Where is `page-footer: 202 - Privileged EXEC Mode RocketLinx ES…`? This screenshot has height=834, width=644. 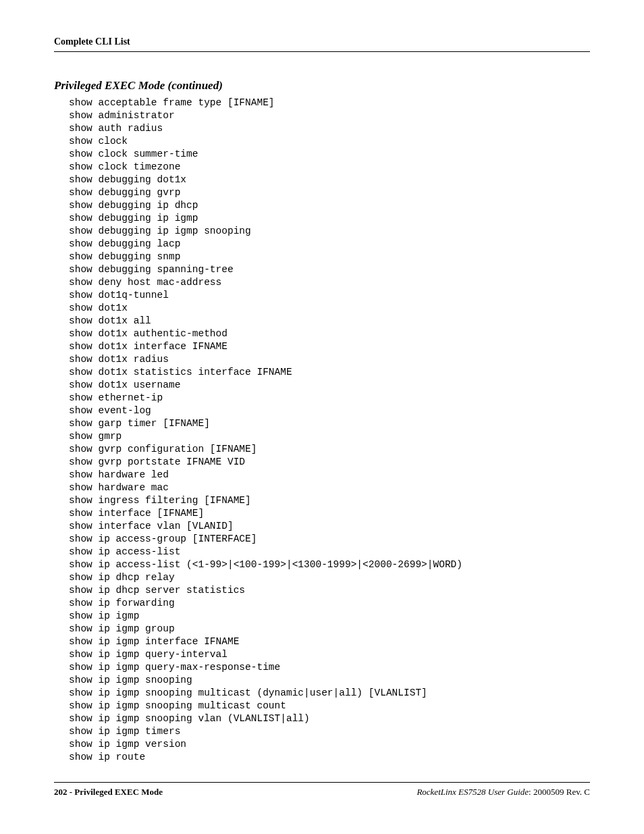
page-footer: 202 - Privileged EXEC Mode RocketLinx ES… is located at coordinates (322, 790).